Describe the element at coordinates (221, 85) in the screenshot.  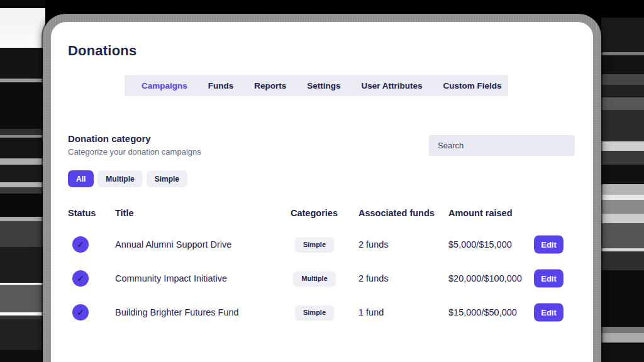
I see `tab-funds: Funds` at that location.